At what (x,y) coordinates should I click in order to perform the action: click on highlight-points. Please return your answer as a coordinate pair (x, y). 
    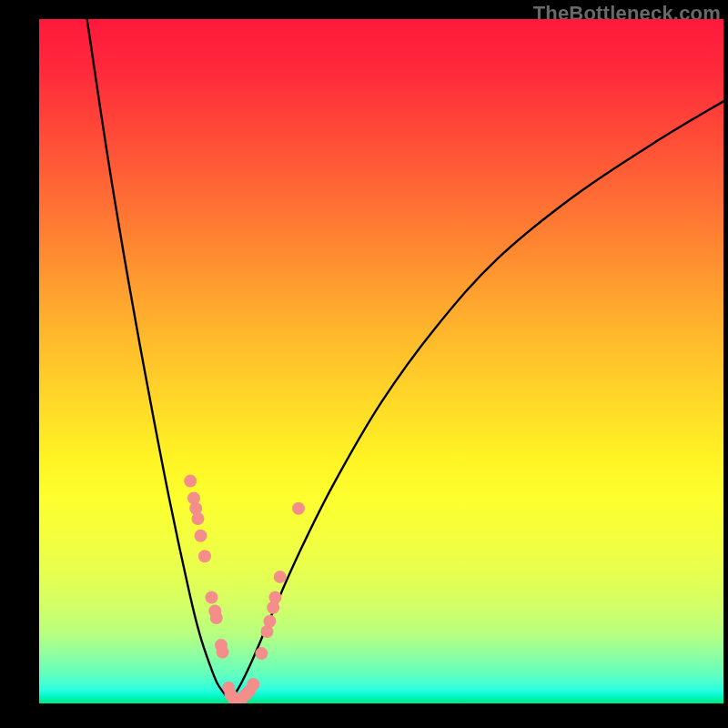
    Looking at the image, I should click on (244, 590).